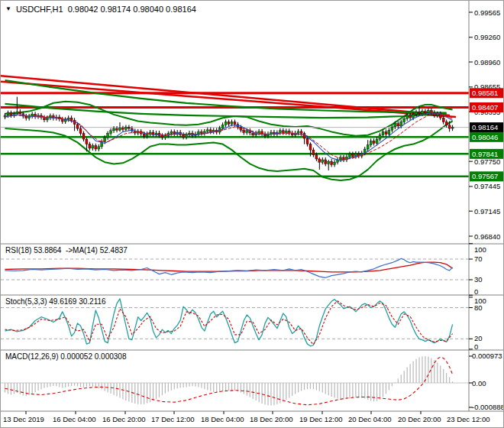  Describe the element at coordinates (485, 154) in the screenshot. I see `support-badge: 0.97841` at that location.